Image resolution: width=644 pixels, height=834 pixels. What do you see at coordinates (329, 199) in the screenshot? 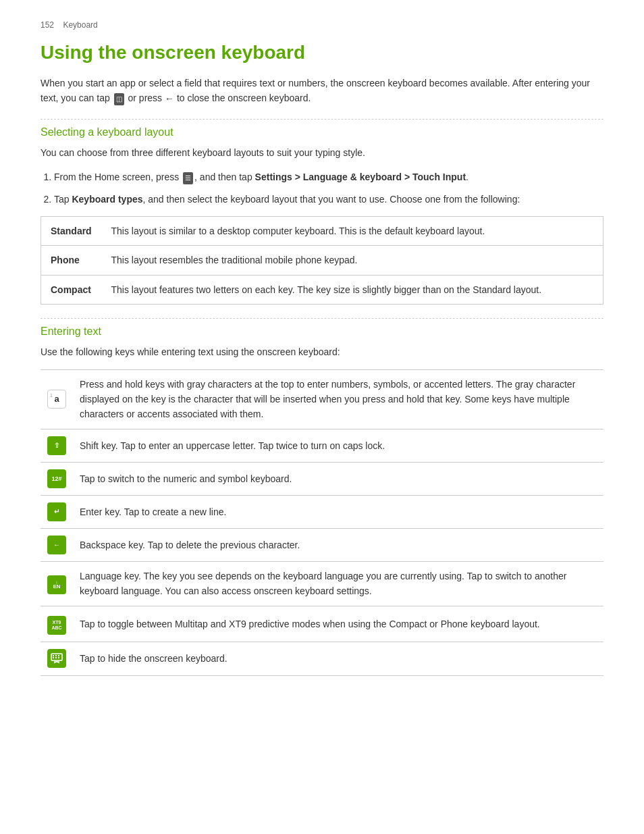
I see `step-2: Tap Keyboard types, and then select the …` at bounding box center [329, 199].